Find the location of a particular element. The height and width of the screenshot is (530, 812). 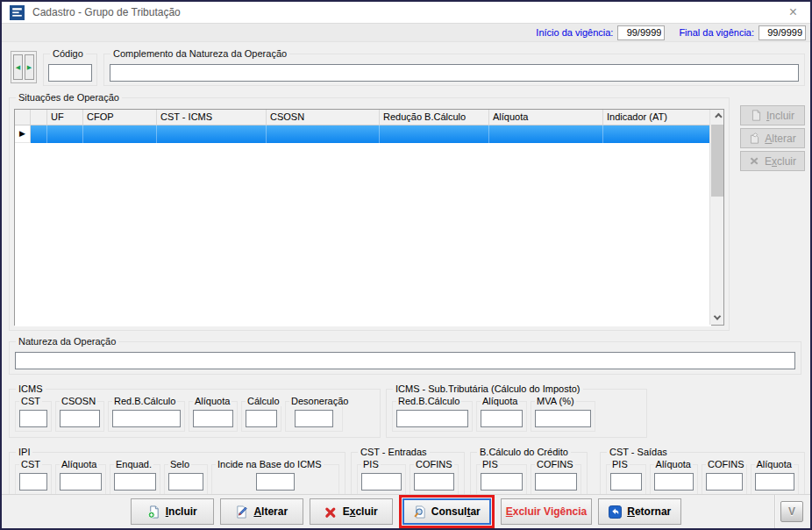

icmsst-redbcalculo-group: Red.B.Cálculo is located at coordinates (432, 416).